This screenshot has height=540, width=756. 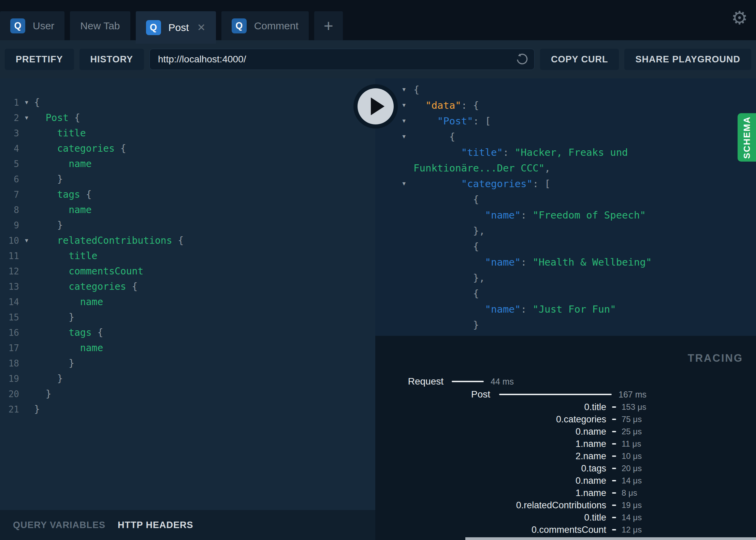 What do you see at coordinates (188, 133) in the screenshot?
I see `editor-line: 3 title` at bounding box center [188, 133].